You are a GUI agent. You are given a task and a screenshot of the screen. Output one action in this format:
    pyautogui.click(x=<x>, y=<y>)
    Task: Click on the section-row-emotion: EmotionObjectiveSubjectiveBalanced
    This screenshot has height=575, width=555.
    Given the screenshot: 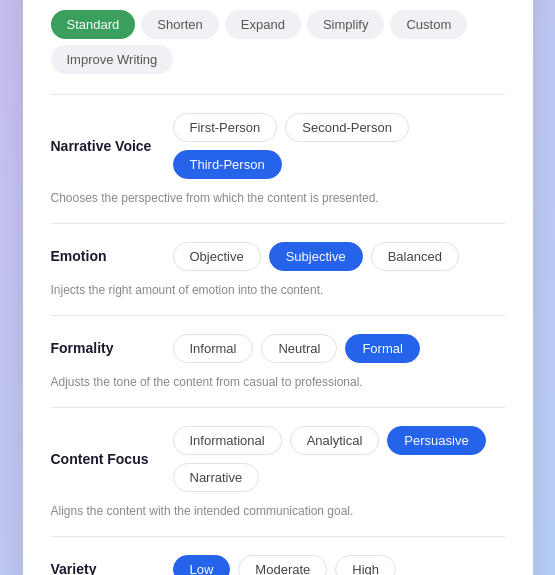 What is the action you would take?
    pyautogui.click(x=278, y=256)
    